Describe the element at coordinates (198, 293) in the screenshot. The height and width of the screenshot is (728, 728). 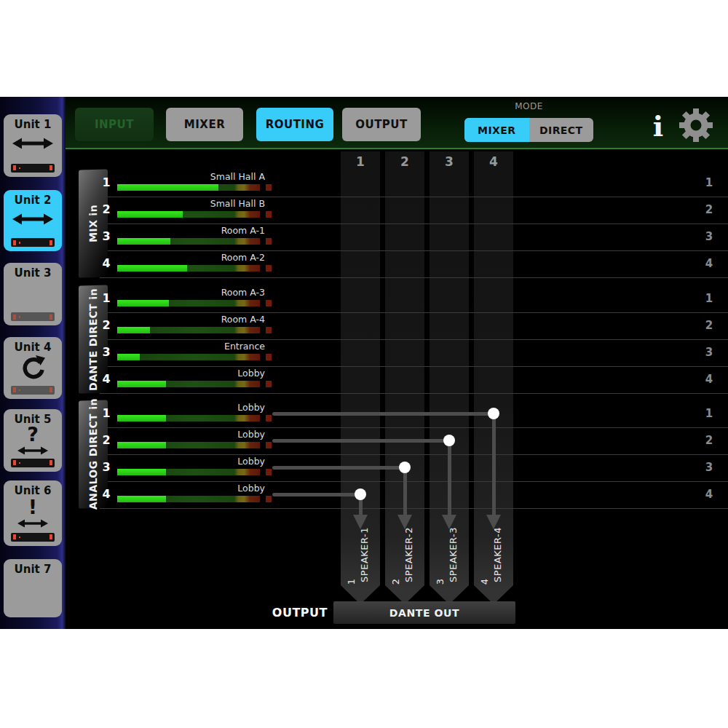
I see `channel-label: Room A-3` at that location.